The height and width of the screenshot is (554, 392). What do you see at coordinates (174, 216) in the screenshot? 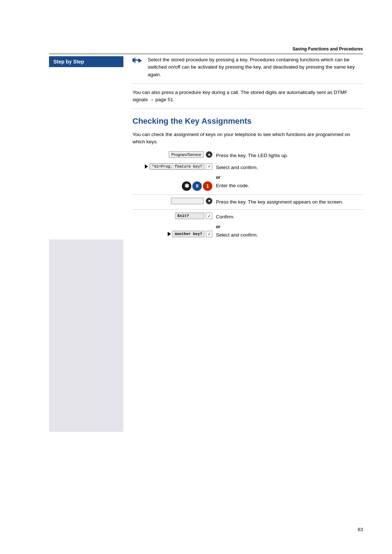
I see `step-left-5: Exit? ✓` at bounding box center [174, 216].